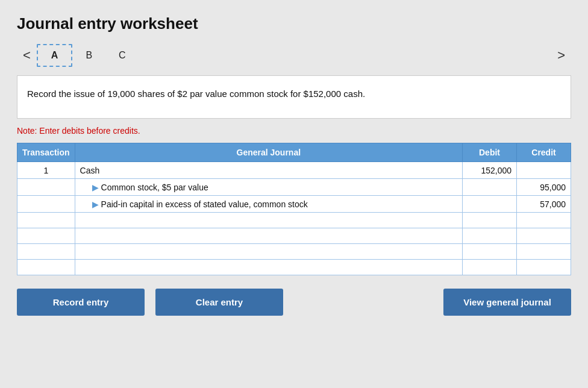 Image resolution: width=588 pixels, height=388 pixels. Describe the element at coordinates (269, 187) in the screenshot. I see `table-row-journal-1: ▶Common stock, $5 par value` at that location.